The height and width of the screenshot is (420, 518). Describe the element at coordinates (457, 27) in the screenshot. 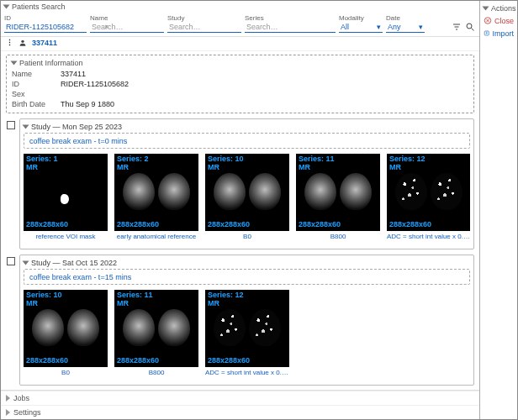

I see `filter-icon` at that location.